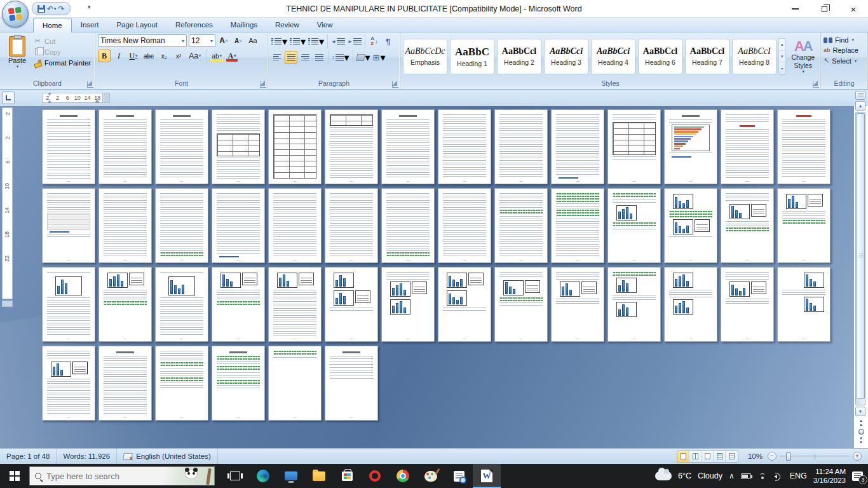  I want to click on tab-insert: Insert, so click(90, 25).